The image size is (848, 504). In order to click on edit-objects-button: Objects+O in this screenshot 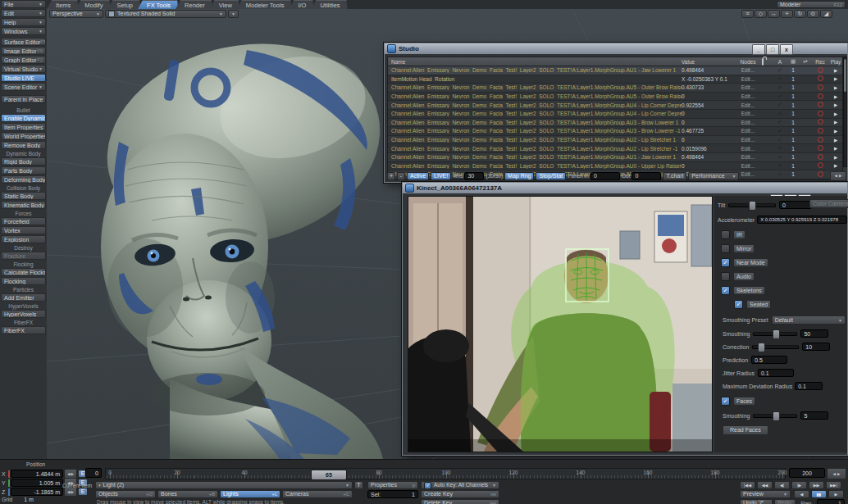, I will do `click(125, 494)`.